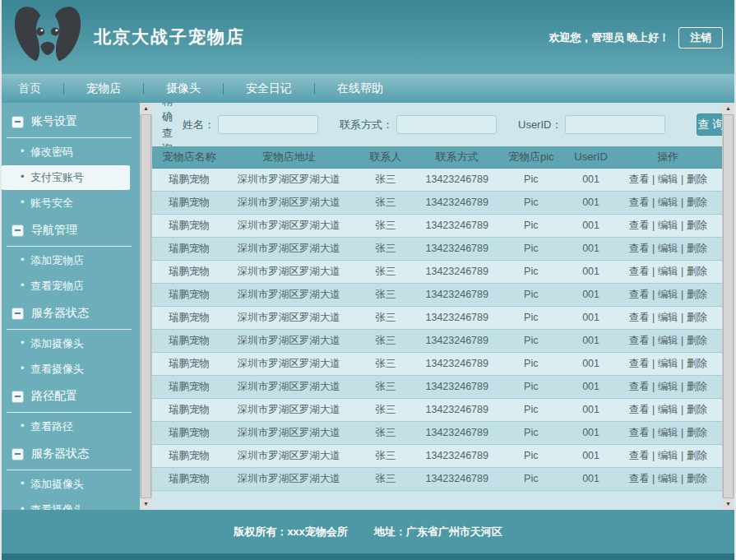 The image size is (736, 560). I want to click on sidebar-item-account-security: 账号安全, so click(66, 203).